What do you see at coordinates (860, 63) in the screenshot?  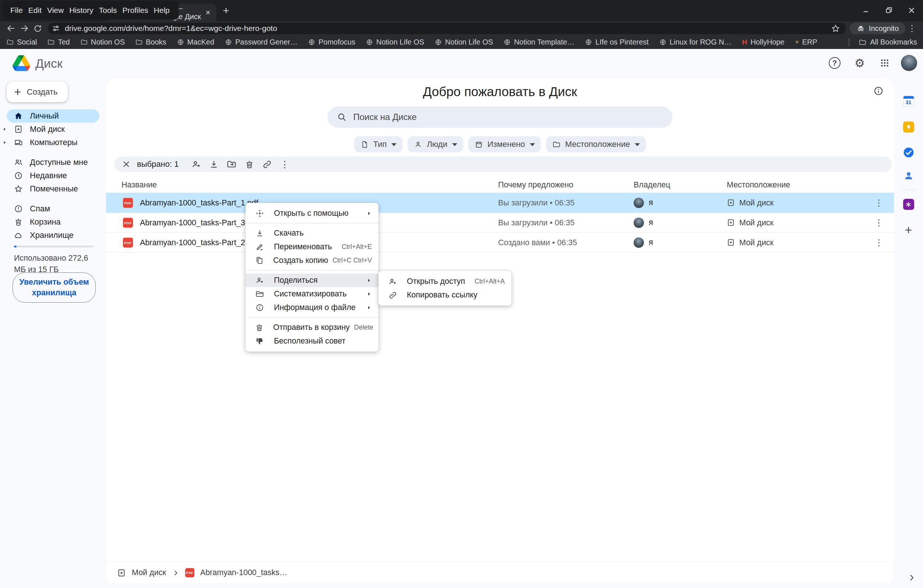 I see `settings-gear-icon: ⚙` at bounding box center [860, 63].